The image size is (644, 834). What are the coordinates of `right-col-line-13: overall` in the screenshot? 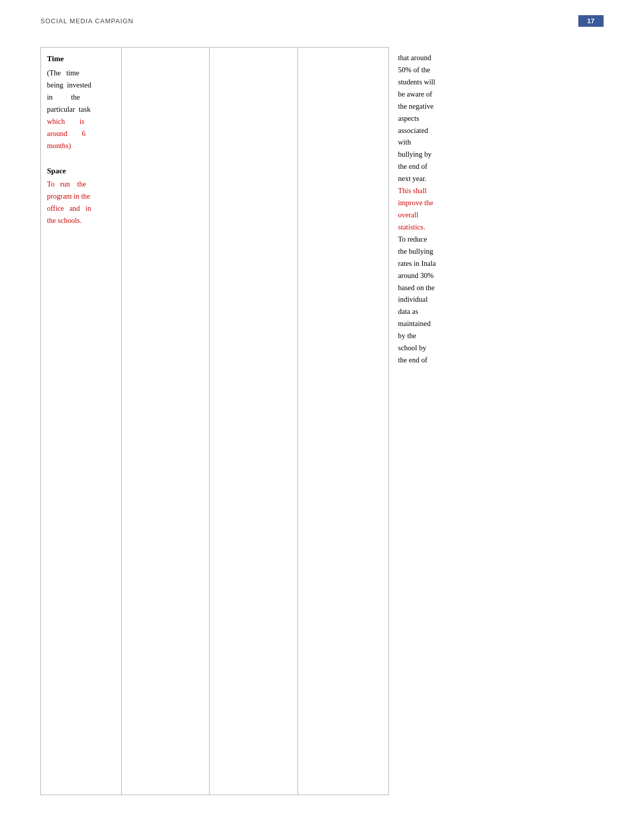 It's located at (449, 215).